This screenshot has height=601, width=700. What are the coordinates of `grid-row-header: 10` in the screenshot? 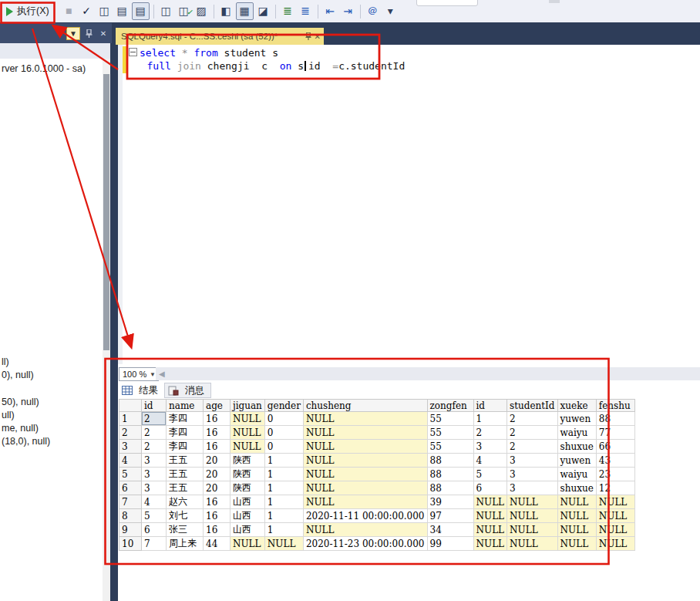 It's located at (131, 544).